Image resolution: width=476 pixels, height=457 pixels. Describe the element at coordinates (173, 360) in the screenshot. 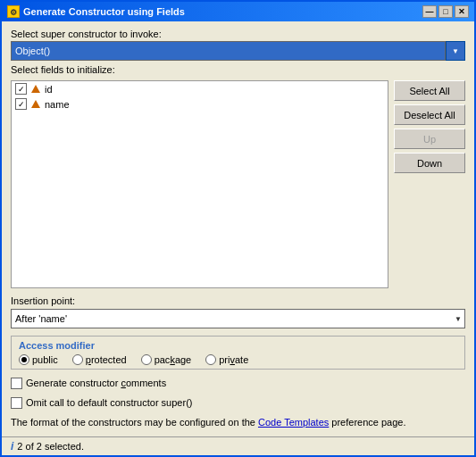

I see `radio-package-label: package` at that location.